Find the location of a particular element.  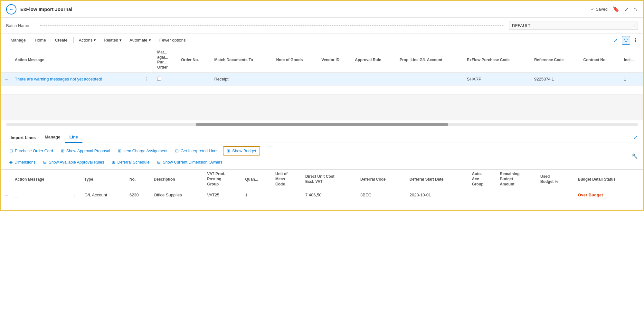

import-col-remaining: RemainingBudgetAmount is located at coordinates (517, 179).